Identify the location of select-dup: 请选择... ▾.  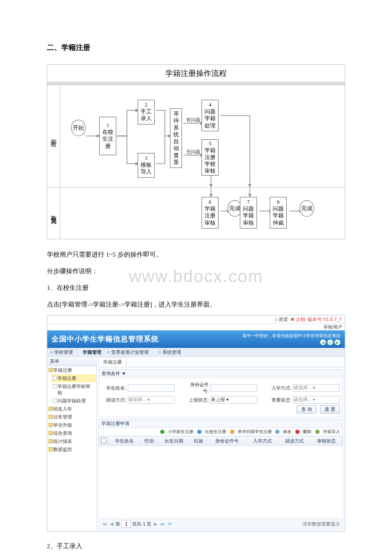
(317, 400).